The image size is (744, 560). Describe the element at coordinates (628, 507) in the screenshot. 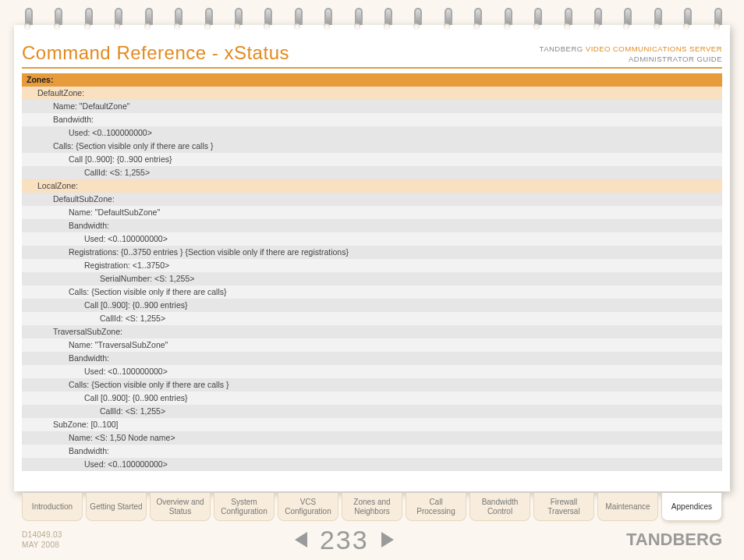

I see `tab-maintenance: Maintenance` at that location.